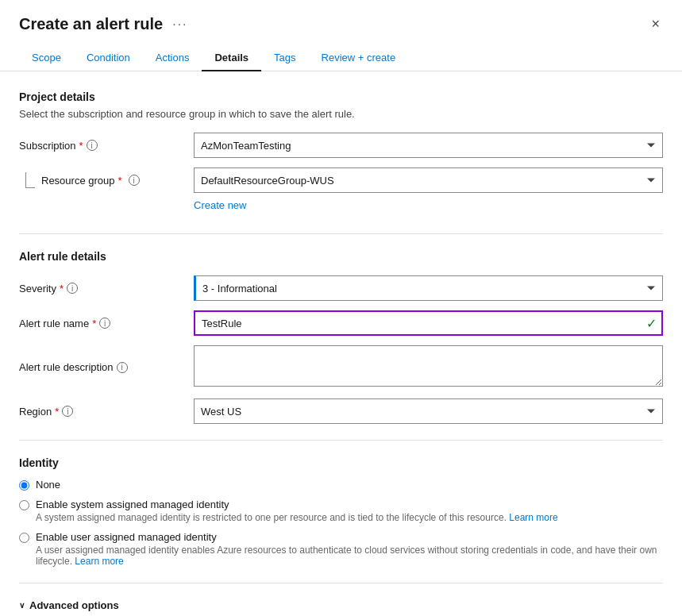 The height and width of the screenshot is (616, 682). Describe the element at coordinates (106, 146) in the screenshot. I see `subscription-label: Subscription * i` at that location.